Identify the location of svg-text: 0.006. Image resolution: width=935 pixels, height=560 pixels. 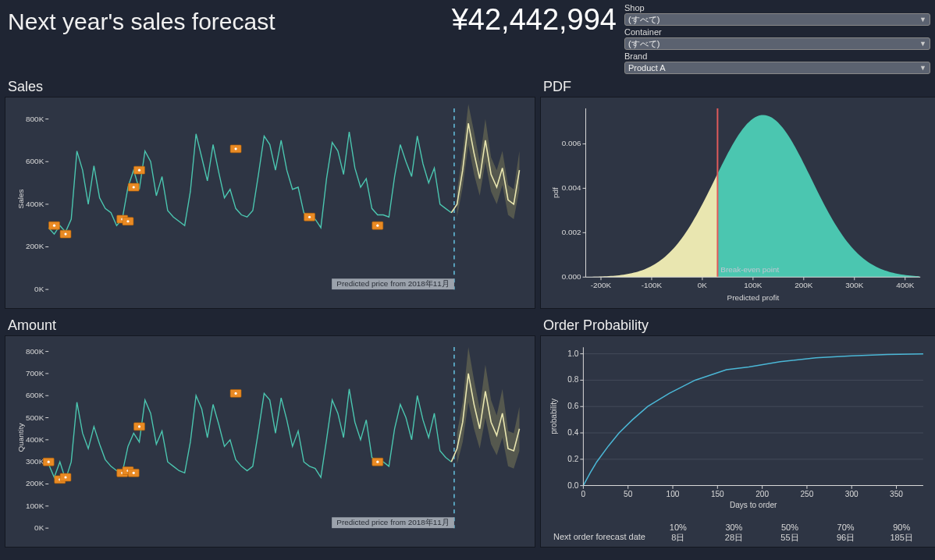
(571, 144).